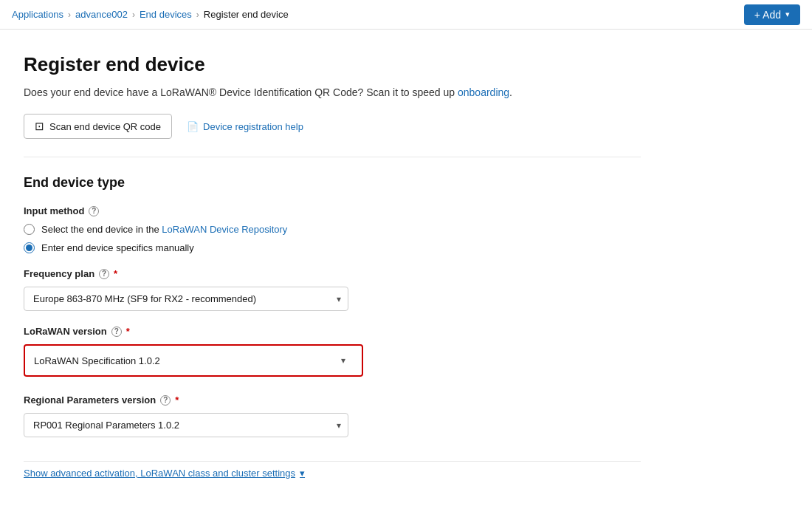 The width and height of the screenshot is (812, 506). Describe the element at coordinates (198, 15) in the screenshot. I see `breadcrumb-sep-3: ›` at that location.